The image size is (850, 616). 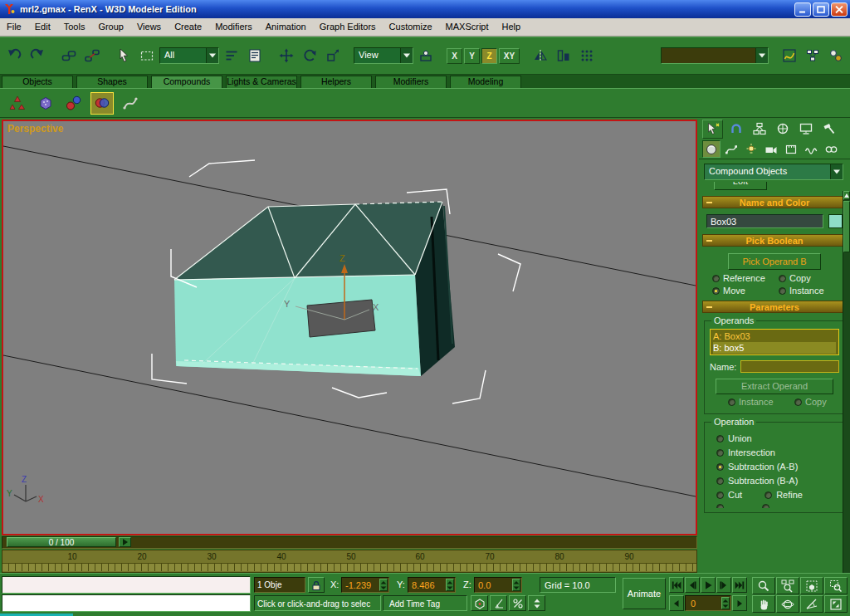 I want to click on selection-region-button, so click(x=147, y=56).